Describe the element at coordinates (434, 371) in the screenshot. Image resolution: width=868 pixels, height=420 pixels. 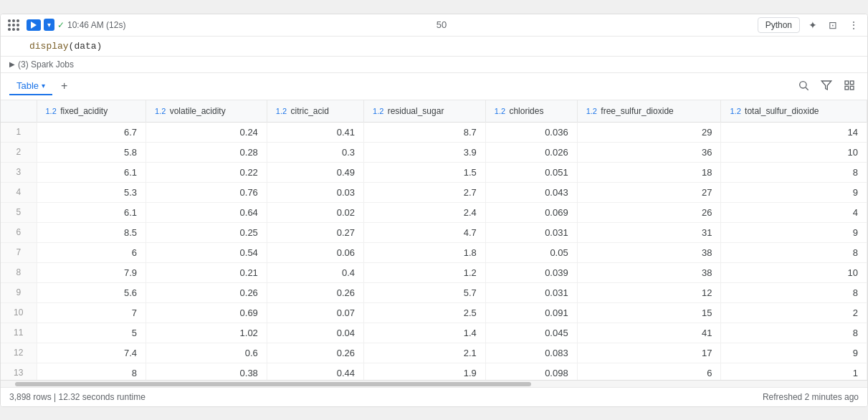
I see `table-row: 1380.380.441.90.09861` at that location.